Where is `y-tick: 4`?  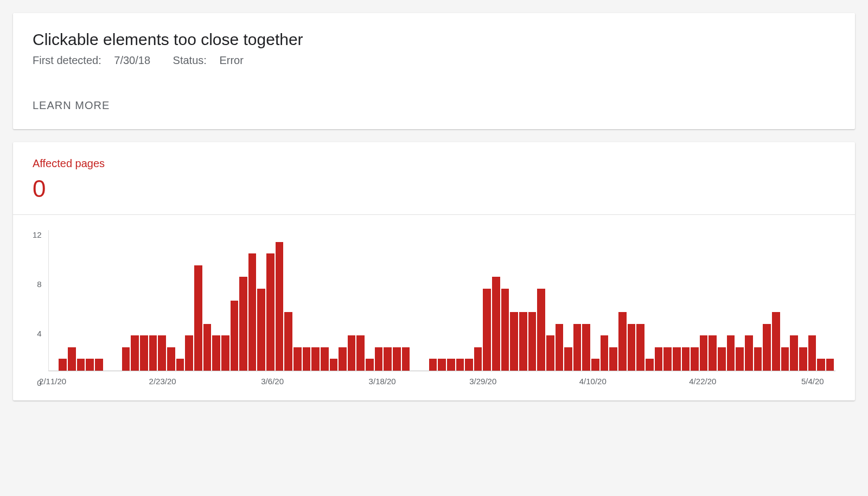
y-tick: 4 is located at coordinates (39, 333).